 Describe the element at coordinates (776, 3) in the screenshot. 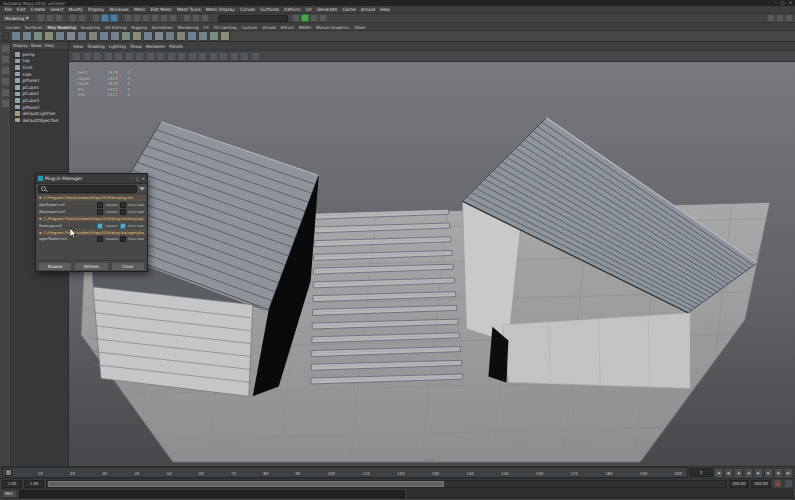

I see `minimize-icon: –` at that location.